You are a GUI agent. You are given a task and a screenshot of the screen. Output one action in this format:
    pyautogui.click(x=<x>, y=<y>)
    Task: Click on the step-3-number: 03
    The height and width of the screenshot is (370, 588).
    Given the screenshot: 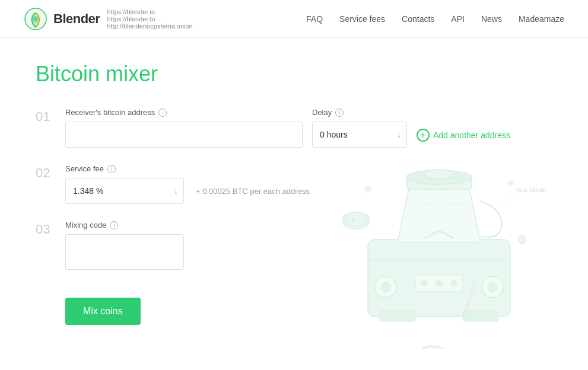 What is the action you would take?
    pyautogui.click(x=50, y=229)
    